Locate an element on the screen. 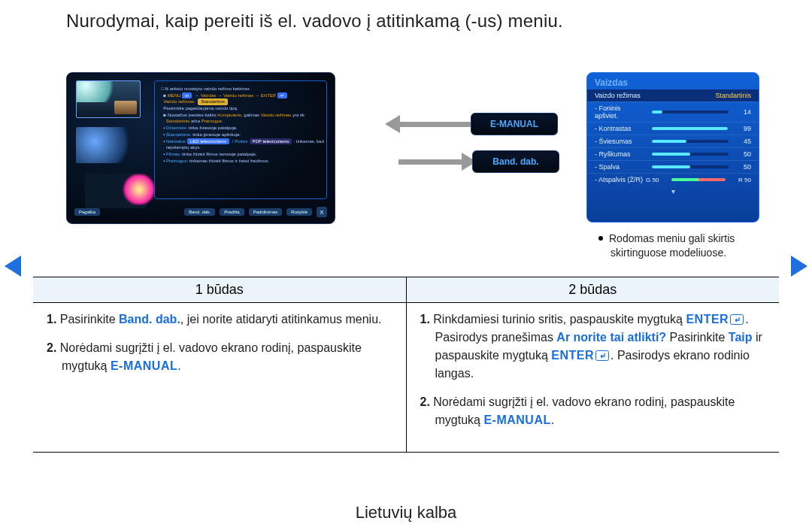  method-1-step-2: 2. Norėdami sugrįžti į el. vadovo ekrano… is located at coordinates (227, 357).